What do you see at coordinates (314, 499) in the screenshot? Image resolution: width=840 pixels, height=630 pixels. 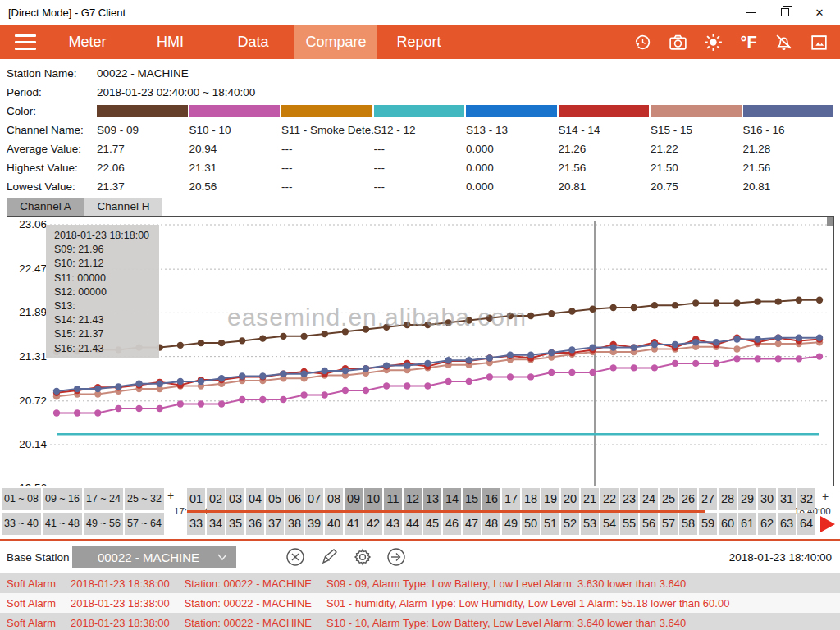 I see `channel-cell-07: 07` at bounding box center [314, 499].